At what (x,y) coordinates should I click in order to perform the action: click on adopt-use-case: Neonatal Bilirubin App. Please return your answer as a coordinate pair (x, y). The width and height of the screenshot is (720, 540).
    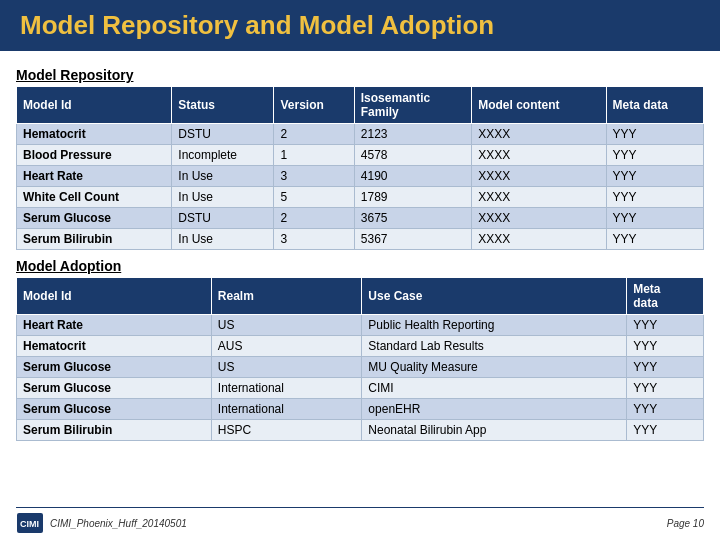
    Looking at the image, I should click on (494, 430).